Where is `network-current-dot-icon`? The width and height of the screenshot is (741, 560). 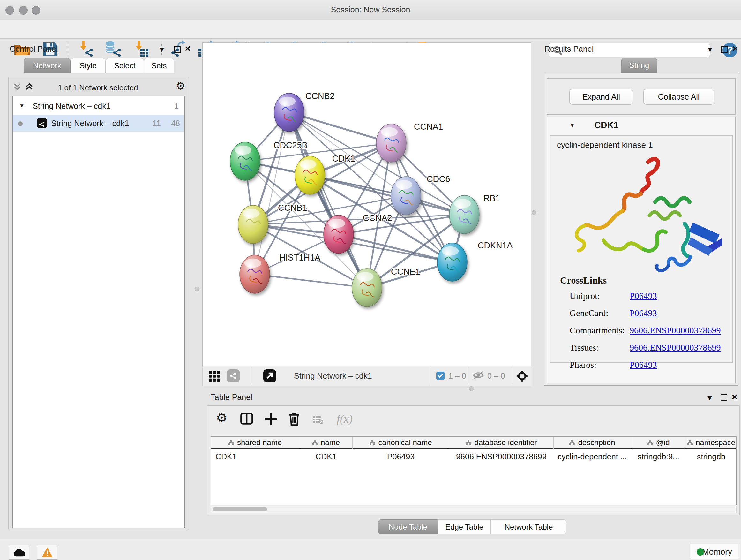
network-current-dot-icon is located at coordinates (20, 124).